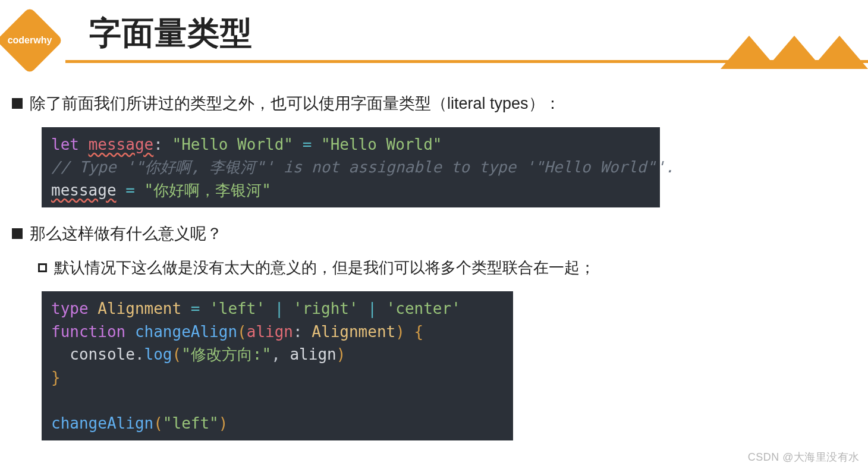  What do you see at coordinates (351, 168) in the screenshot?
I see `code-block-1: let message: "Hello World" = "Hello Worl…` at bounding box center [351, 168].